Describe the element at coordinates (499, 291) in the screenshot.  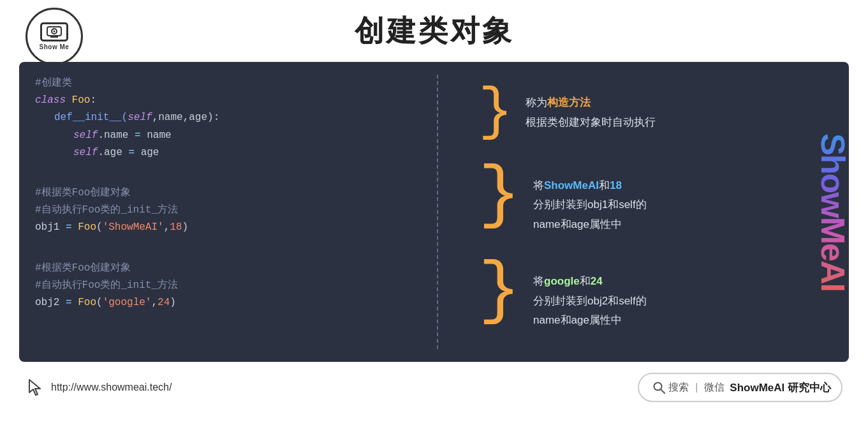
I see `brace-3: }` at that location.